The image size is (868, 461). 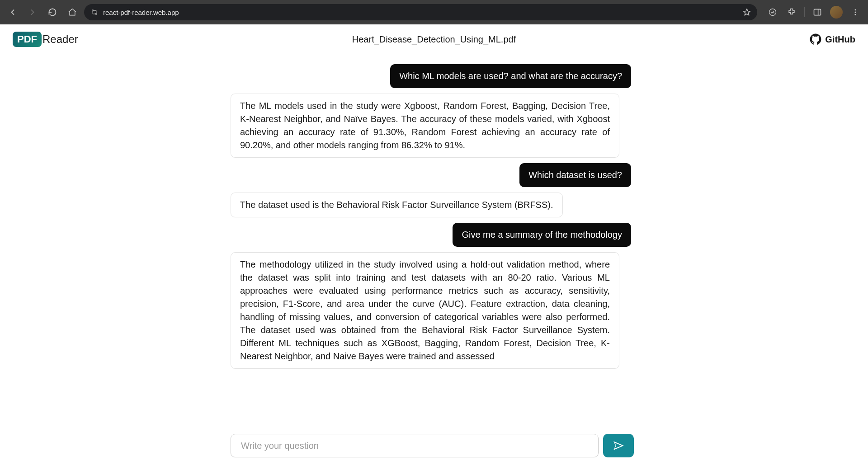 I want to click on url-text: react-pdf-reader.web.app, so click(x=420, y=13).